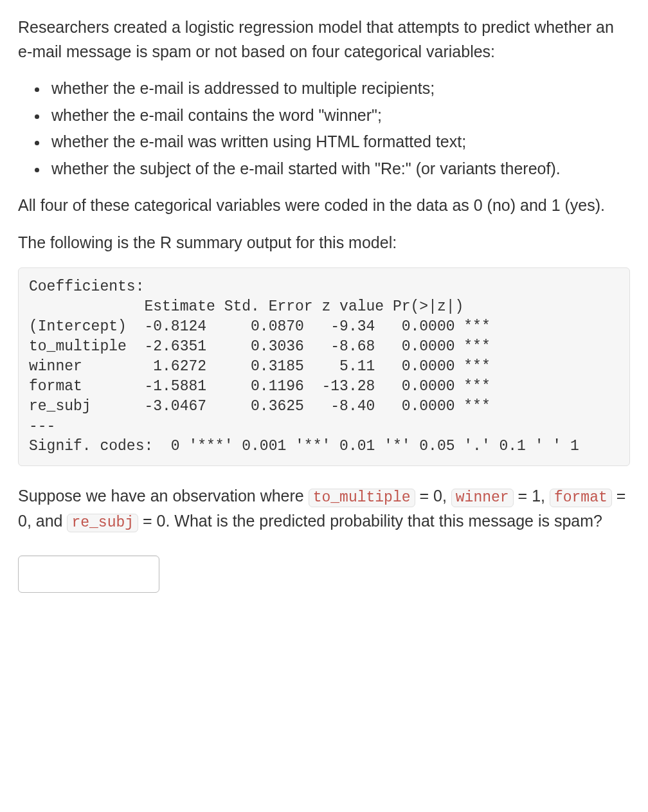 The image size is (648, 812). Describe the element at coordinates (370, 521) in the screenshot. I see `question-text: = 0. What is the predicted probability t…` at that location.